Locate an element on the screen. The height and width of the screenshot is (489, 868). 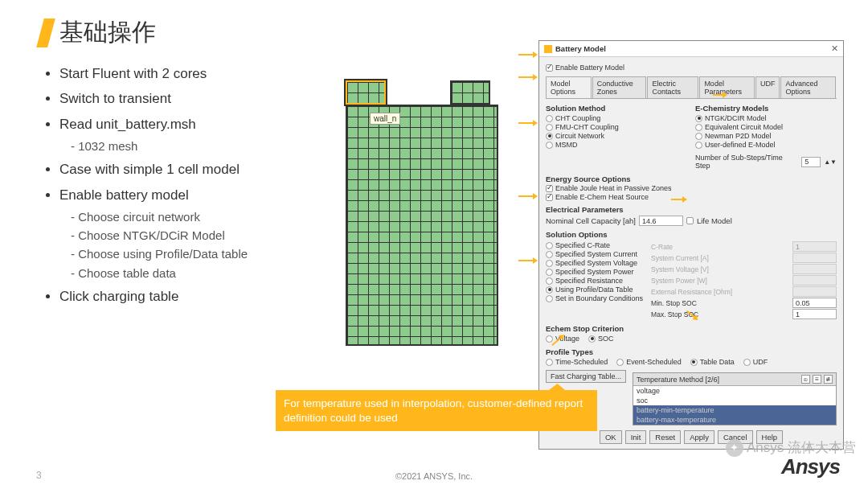
temp-method-label: Temperature Method [2/6] is located at coordinates (678, 380).